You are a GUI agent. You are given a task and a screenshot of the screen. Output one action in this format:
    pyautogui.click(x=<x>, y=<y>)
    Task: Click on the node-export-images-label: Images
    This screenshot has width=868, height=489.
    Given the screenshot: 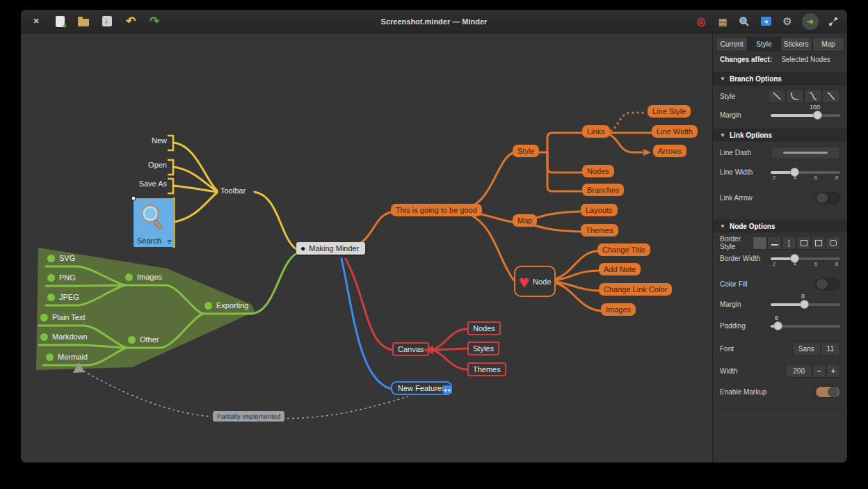 What is the action you would take?
    pyautogui.click(x=150, y=277)
    